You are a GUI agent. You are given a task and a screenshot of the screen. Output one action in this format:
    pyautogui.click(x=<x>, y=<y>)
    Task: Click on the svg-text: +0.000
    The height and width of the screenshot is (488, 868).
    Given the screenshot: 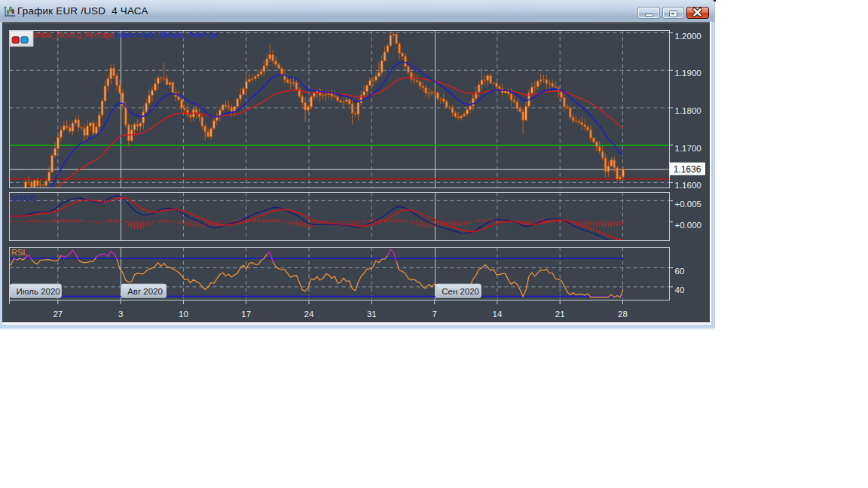 What is the action you would take?
    pyautogui.click(x=689, y=225)
    